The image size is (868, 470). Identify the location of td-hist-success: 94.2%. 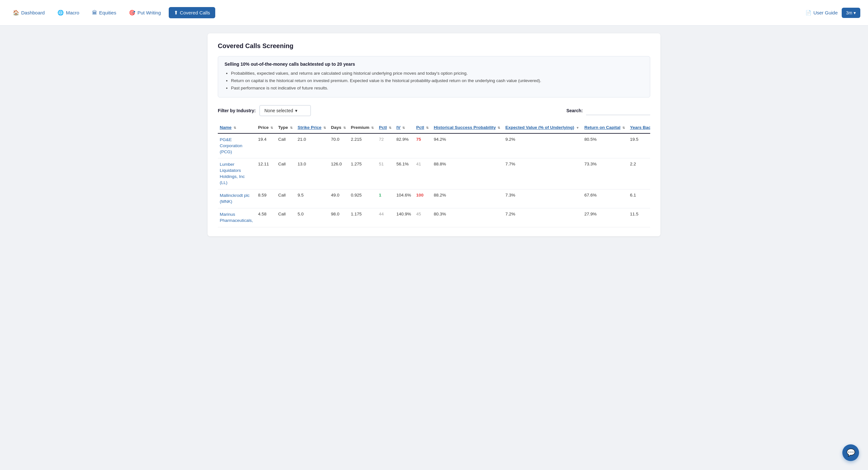
(468, 146).